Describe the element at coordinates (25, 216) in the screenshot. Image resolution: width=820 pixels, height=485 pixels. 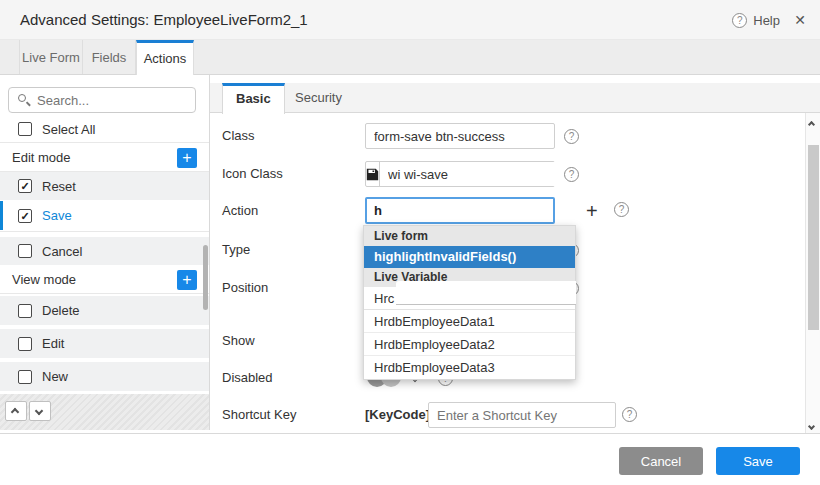
I see `save-checkbox: ✓` at that location.